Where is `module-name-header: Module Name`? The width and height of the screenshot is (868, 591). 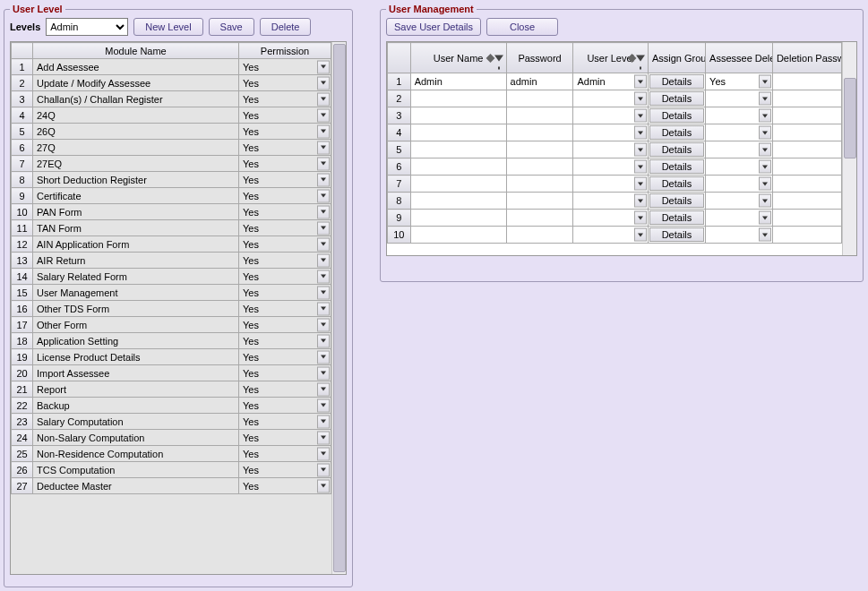 module-name-header: Module Name is located at coordinates (136, 51).